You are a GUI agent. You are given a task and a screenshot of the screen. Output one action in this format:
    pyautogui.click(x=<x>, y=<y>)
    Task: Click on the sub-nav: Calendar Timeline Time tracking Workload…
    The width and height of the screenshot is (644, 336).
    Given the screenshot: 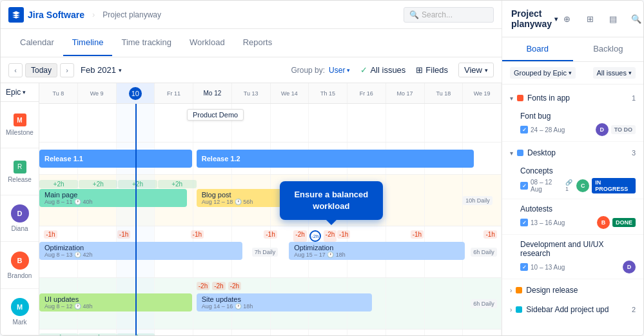 What is the action you would take?
    pyautogui.click(x=251, y=43)
    